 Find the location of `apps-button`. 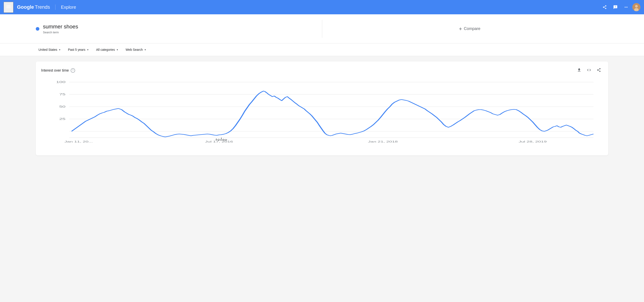

apps-button is located at coordinates (626, 7).